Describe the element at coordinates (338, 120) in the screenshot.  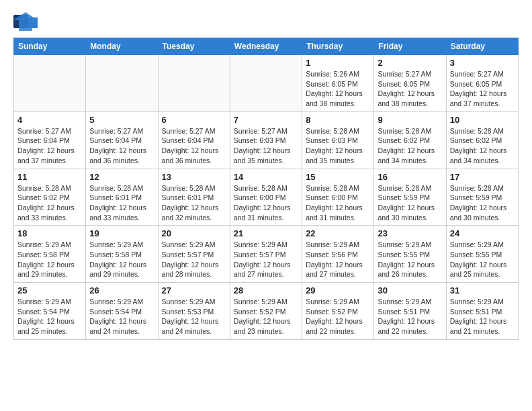
I see `day-number: 8` at that location.